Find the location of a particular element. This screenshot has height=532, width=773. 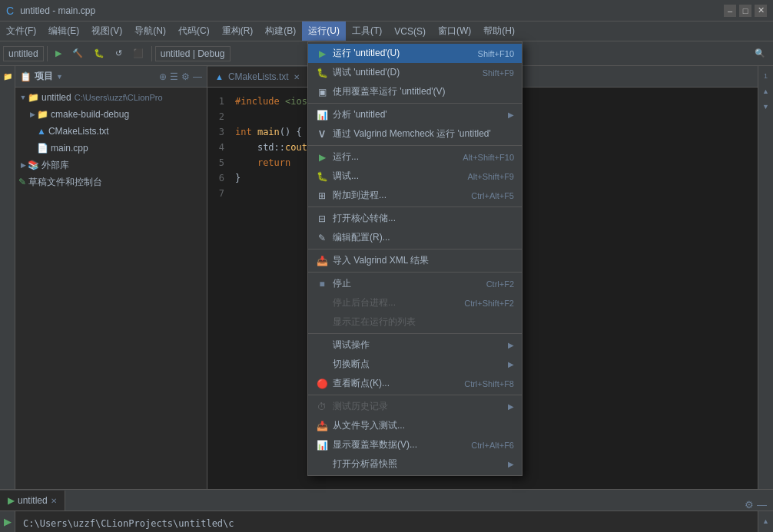

test-history-icon: ⏱ is located at coordinates (322, 407).